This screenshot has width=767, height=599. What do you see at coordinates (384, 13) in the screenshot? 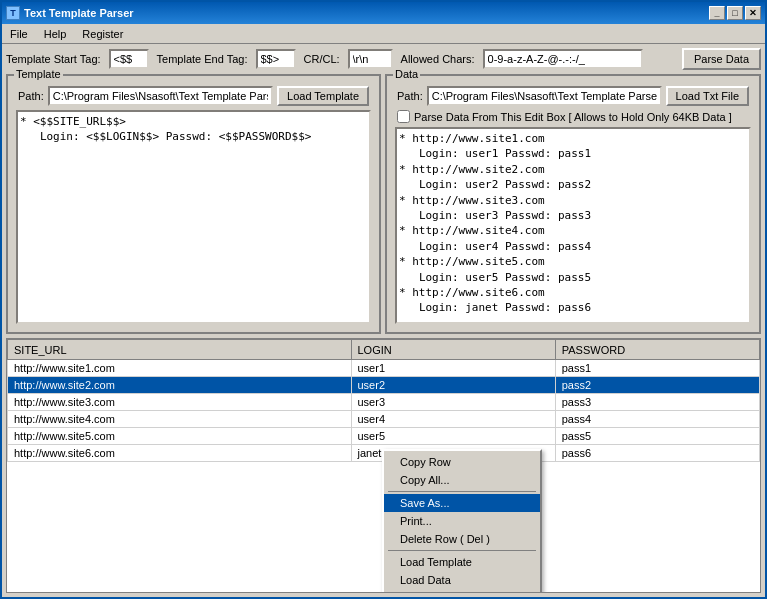
I see `title-bar: T Text Template Parser _ □ ✕` at bounding box center [384, 13].